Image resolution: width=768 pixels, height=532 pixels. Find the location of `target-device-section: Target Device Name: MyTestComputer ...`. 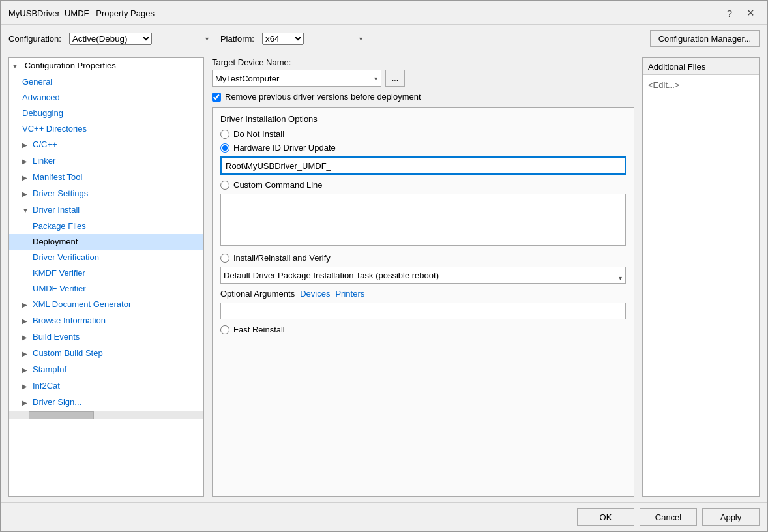

target-device-section: Target Device Name: MyTestComputer ... is located at coordinates (423, 72).